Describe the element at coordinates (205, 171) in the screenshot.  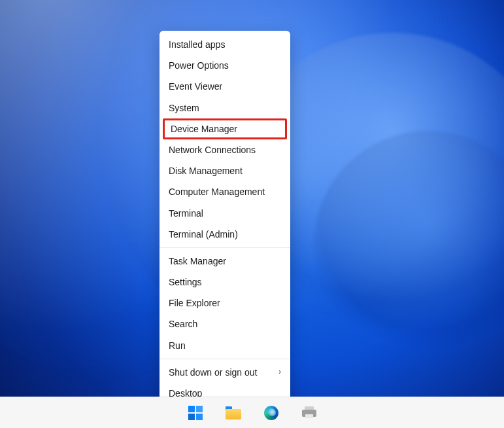
I see `menu-item-label: Disk Management` at that location.